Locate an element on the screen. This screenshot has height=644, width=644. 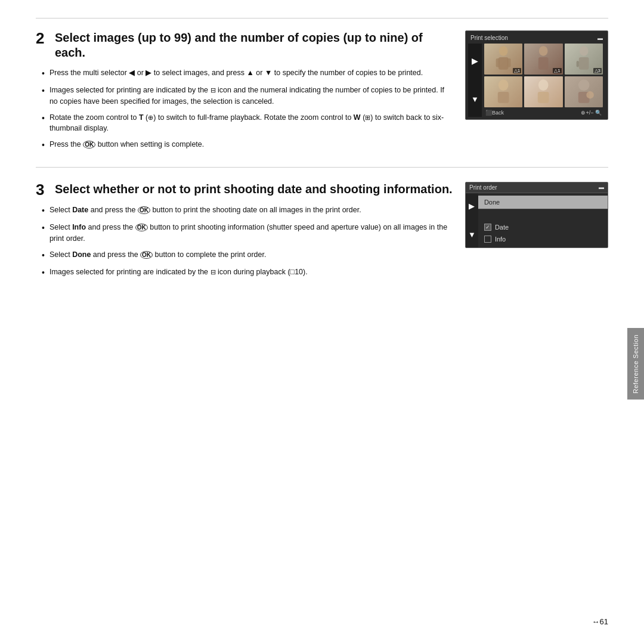
thumbnails-grid: △1 △1 is located at coordinates (544, 75).